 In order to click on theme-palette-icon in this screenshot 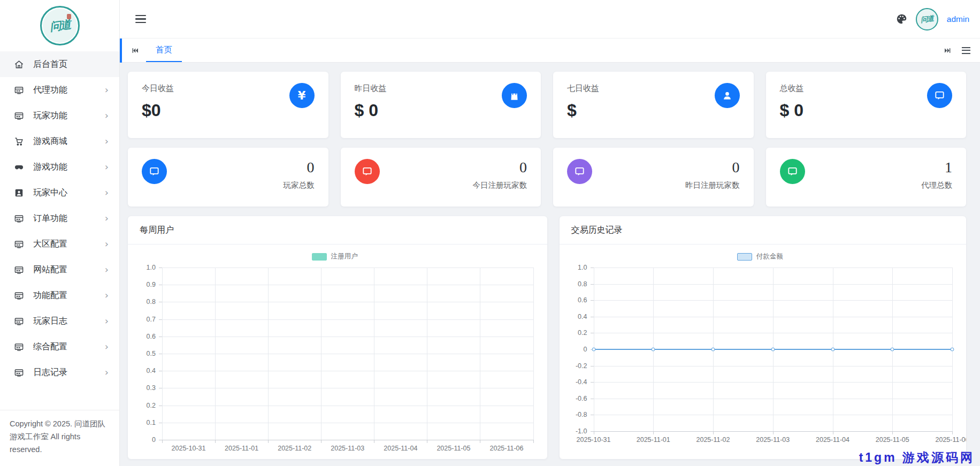, I will do `click(902, 19)`.